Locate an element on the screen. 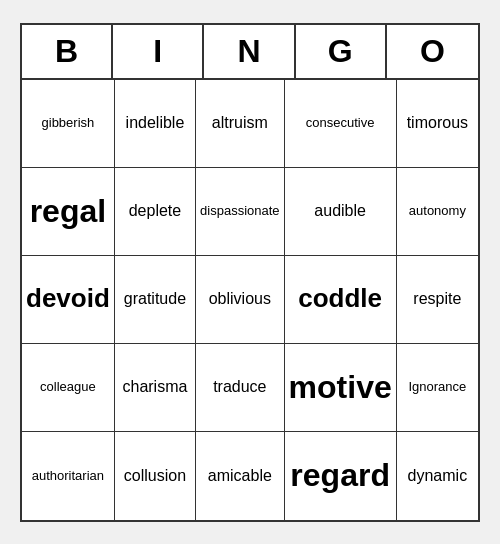  bingo-word: colleague is located at coordinates (68, 387).